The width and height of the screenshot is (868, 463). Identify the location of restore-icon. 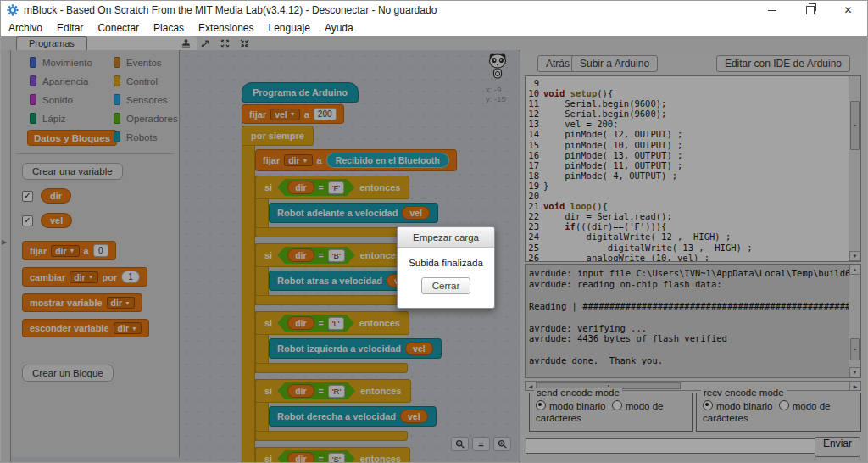
(810, 10).